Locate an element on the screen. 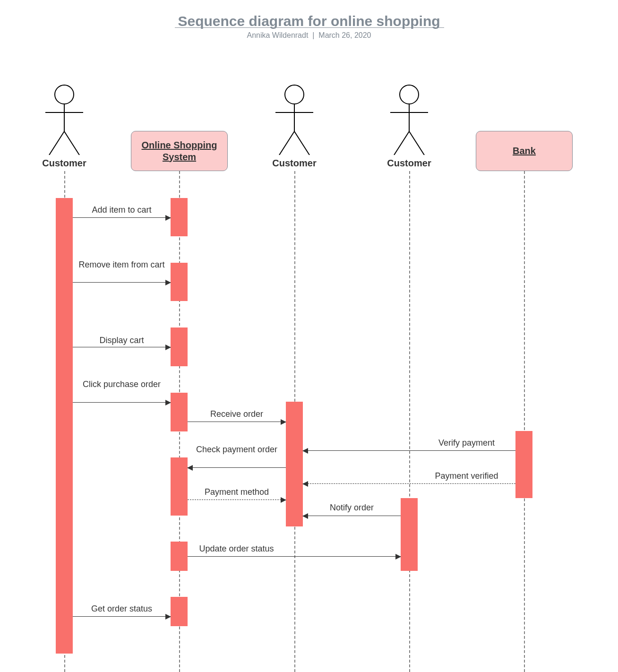 The image size is (618, 672). actor-customer-4: Customer is located at coordinates (409, 127).